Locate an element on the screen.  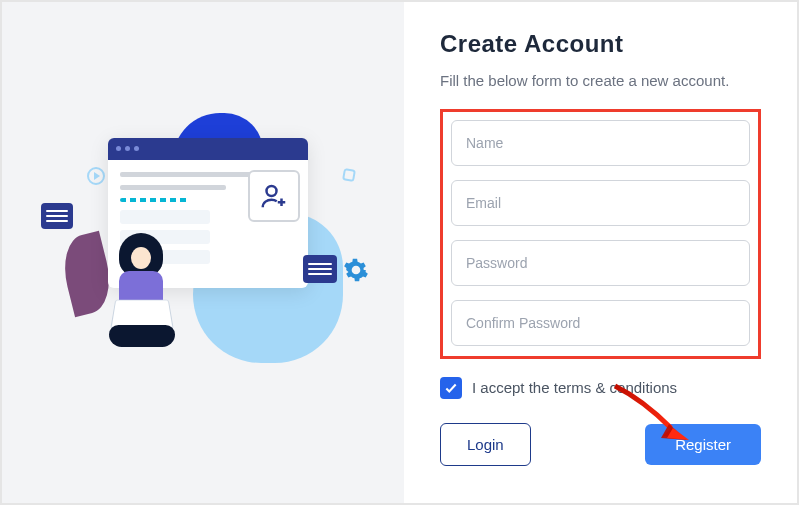
play-icon is located at coordinates (96, 176).